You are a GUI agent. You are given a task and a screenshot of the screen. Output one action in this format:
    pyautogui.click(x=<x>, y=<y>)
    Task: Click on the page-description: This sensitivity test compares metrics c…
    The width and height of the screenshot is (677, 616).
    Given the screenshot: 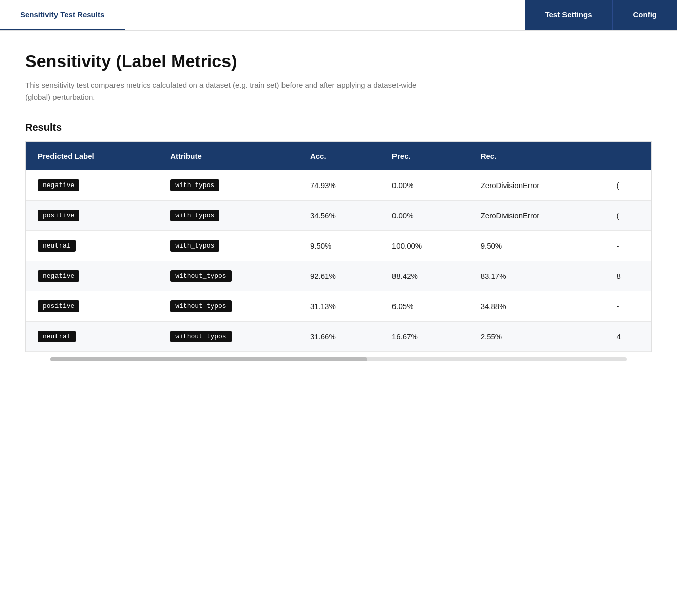 What is the action you would take?
    pyautogui.click(x=232, y=91)
    